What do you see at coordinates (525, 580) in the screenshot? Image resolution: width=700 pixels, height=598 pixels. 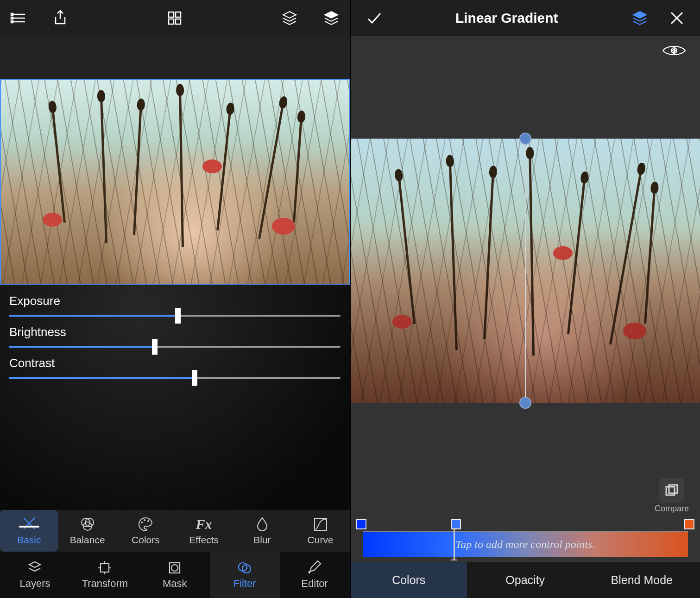 I see `right-bottom-tabs: Colors Opacity Blend Mode` at bounding box center [525, 580].